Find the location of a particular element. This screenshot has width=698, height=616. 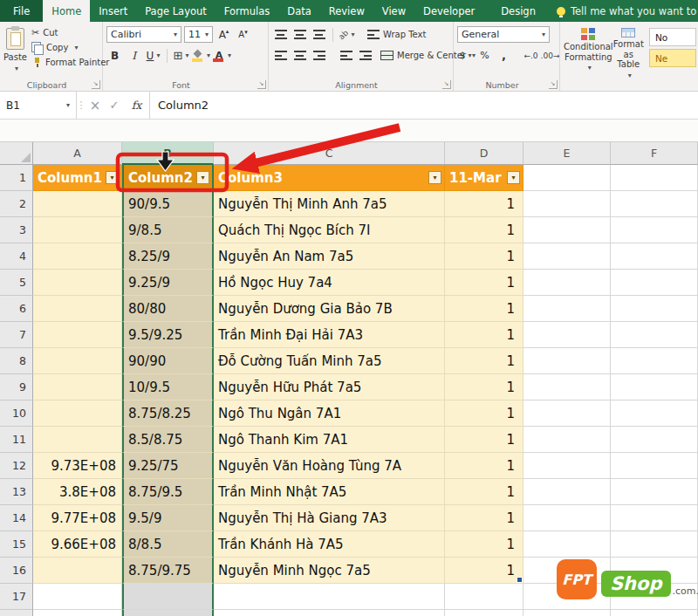

cell-D18 is located at coordinates (484, 613).